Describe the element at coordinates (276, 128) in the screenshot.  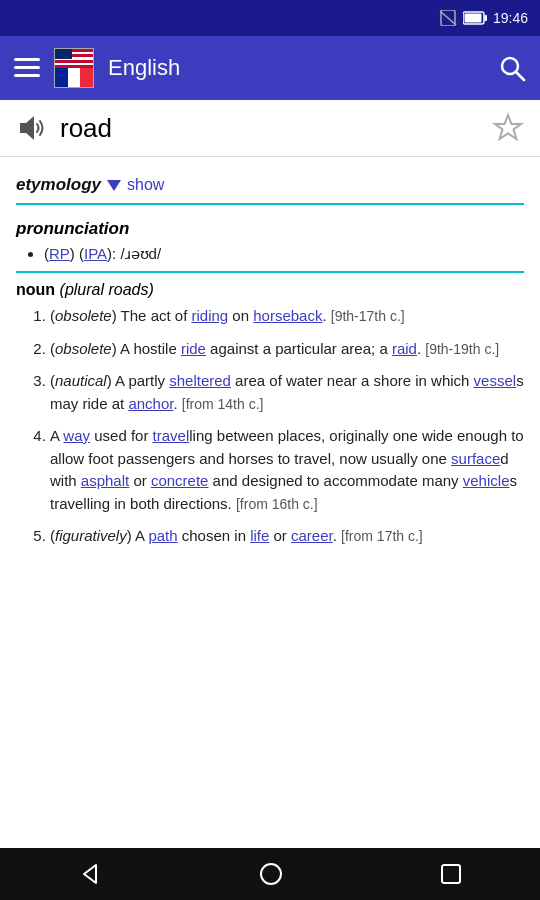
I see `word-title: road` at that location.